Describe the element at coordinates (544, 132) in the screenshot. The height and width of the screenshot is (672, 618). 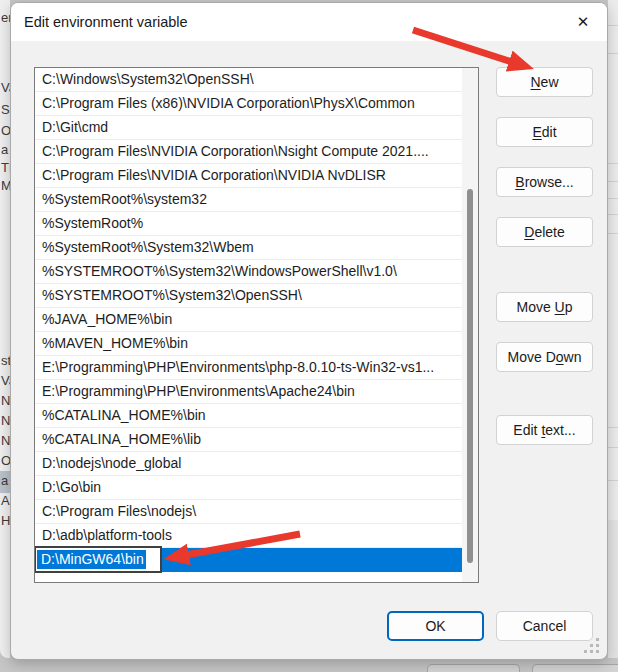
I see `edit-button: Edit` at that location.